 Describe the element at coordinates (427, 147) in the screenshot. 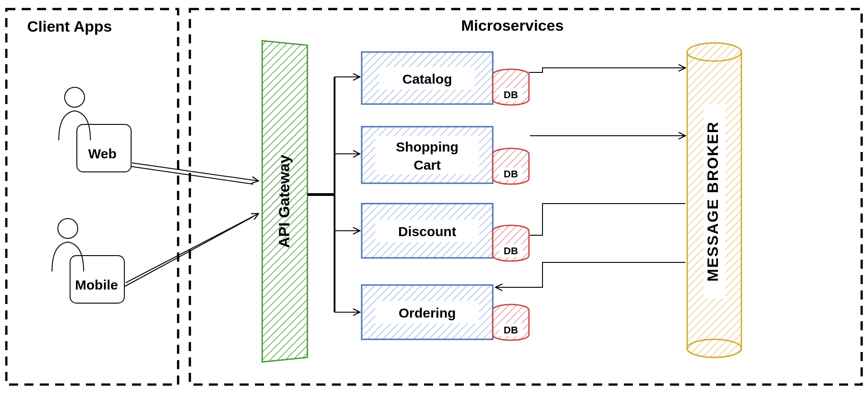

I see `service-shopping-cart-label: Shopping` at that location.